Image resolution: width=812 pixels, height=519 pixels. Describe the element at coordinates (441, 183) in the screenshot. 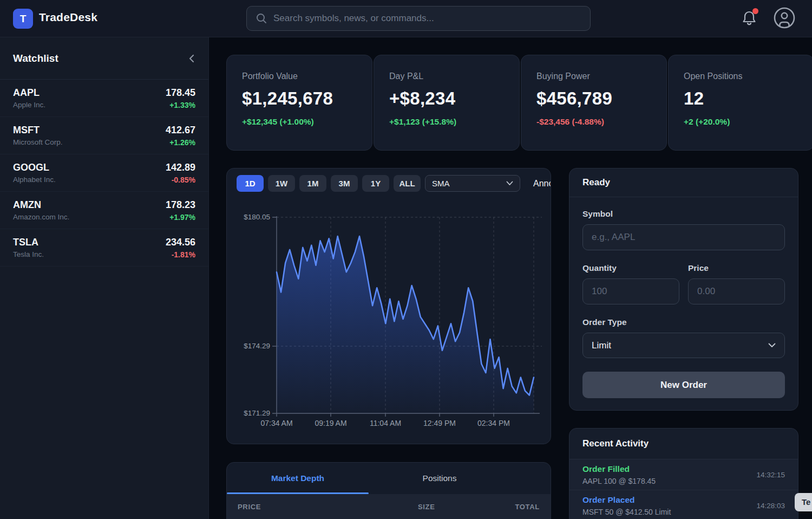

I see `indicator-selected-value: SMA` at that location.